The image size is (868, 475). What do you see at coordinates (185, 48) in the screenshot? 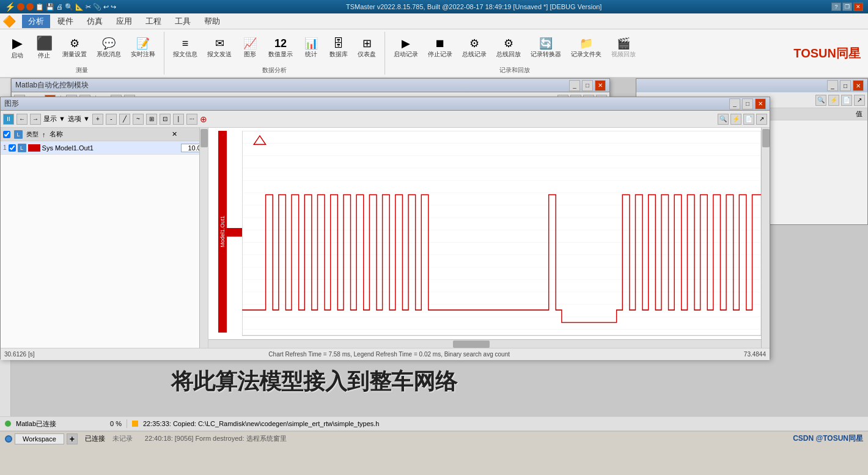
I see `msg-info-button: ≡ 报文信息` at bounding box center [185, 48].